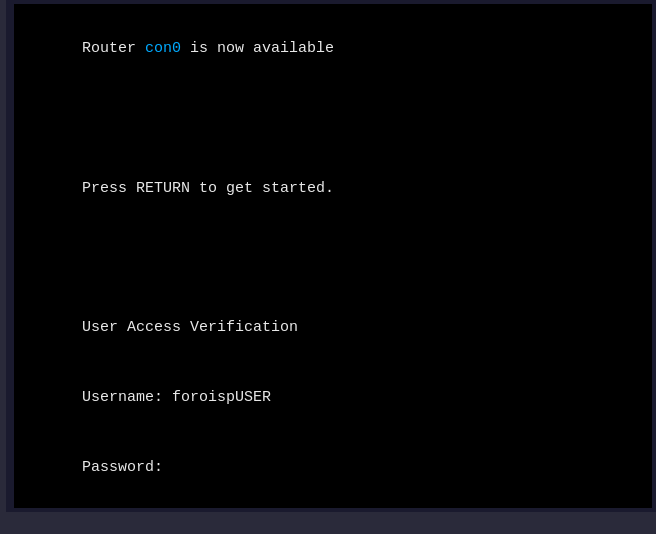  What do you see at coordinates (333, 398) in the screenshot?
I see `terminal-line-4: Username: foroispUSER` at bounding box center [333, 398].